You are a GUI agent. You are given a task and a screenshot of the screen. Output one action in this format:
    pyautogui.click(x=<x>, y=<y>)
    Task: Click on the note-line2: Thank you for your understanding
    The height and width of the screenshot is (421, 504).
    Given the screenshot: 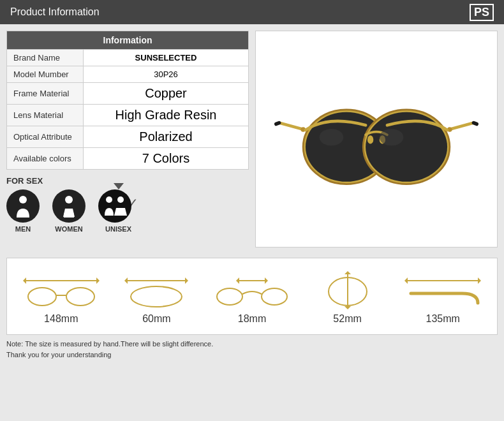 What is the action you would take?
    pyautogui.click(x=252, y=355)
    